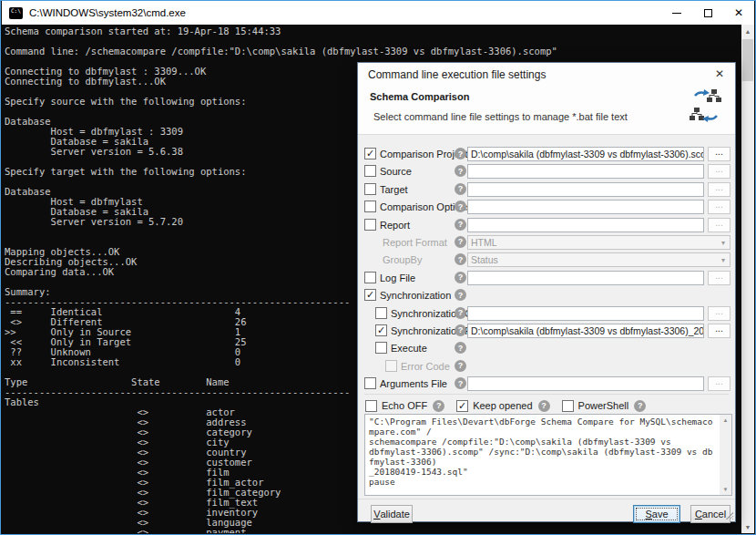 The width and height of the screenshot is (756, 535). What do you see at coordinates (547, 109) in the screenshot?
I see `dialog-header: Schema Comparison Select command line fi…` at bounding box center [547, 109].